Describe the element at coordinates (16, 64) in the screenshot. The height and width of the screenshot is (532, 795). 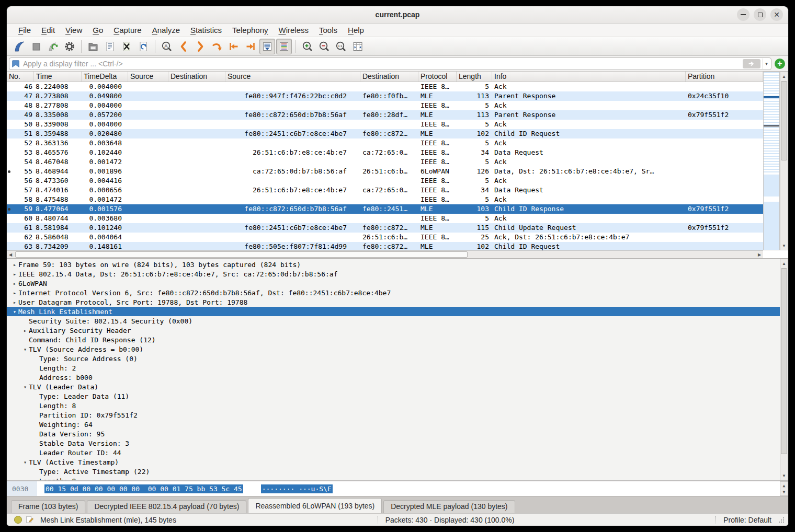
I see `bookmark-icon` at that location.